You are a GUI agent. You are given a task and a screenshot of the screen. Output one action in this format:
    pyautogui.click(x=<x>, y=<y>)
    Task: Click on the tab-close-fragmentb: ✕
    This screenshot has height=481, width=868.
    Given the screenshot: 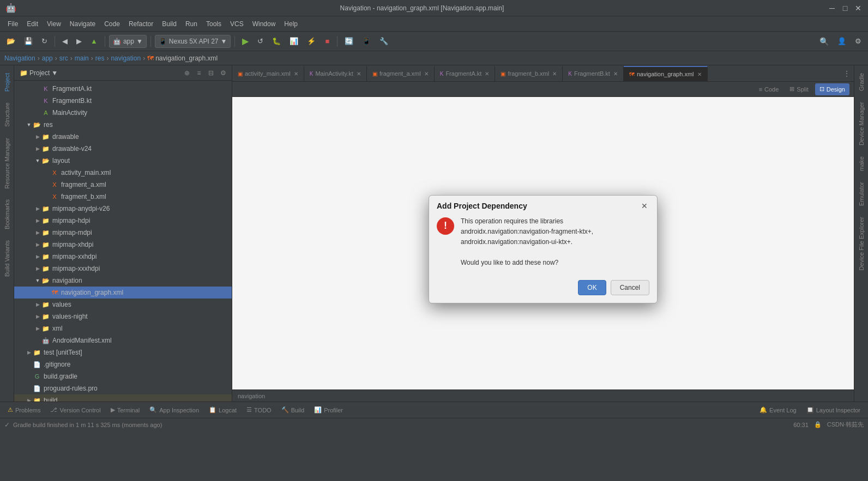 What is the action you would take?
    pyautogui.click(x=616, y=74)
    